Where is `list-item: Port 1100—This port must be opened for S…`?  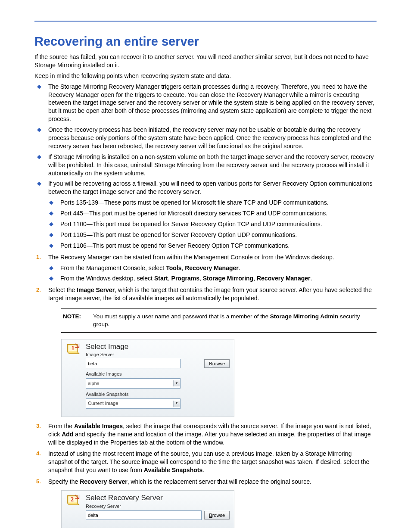 list-item: Port 1100—This port must be opened for S… is located at coordinates (218, 224).